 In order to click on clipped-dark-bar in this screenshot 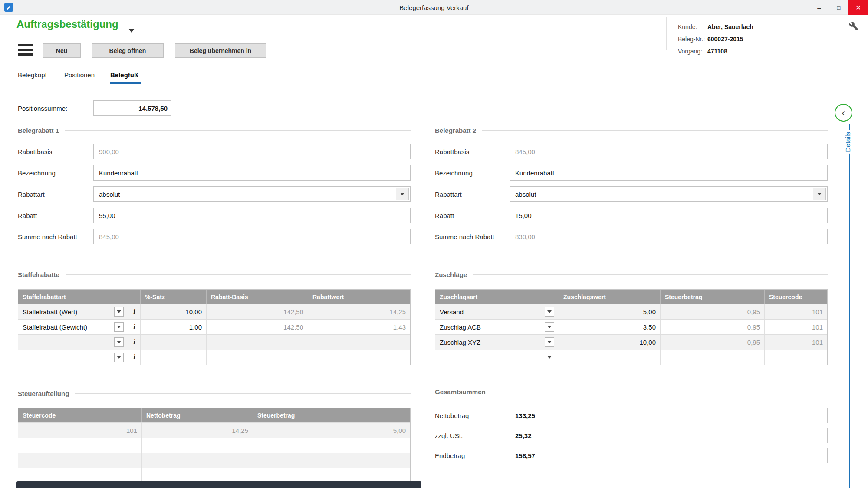, I will do `click(219, 485)`.